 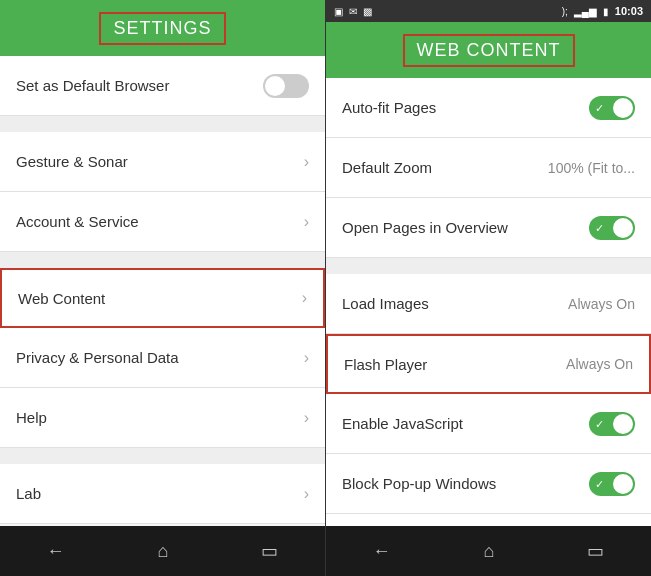 I want to click on menu-item-open-pages-label: Open Pages in Overview, so click(x=425, y=228).